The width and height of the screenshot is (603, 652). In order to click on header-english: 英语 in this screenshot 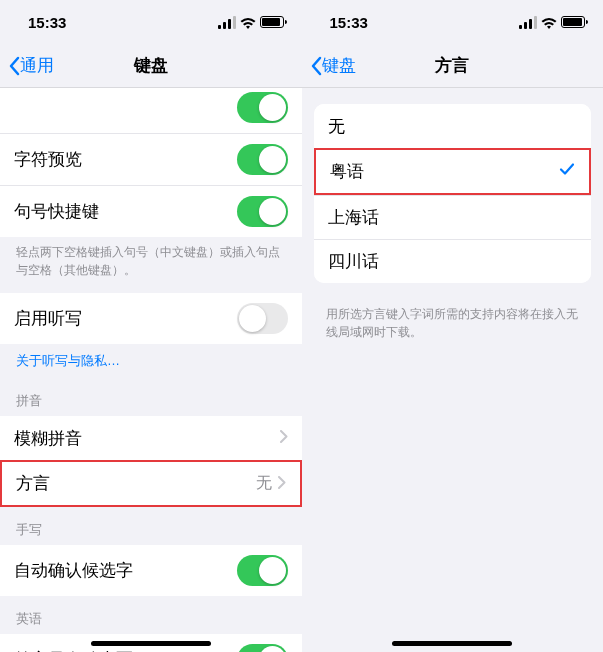, I will do `click(151, 615)`.